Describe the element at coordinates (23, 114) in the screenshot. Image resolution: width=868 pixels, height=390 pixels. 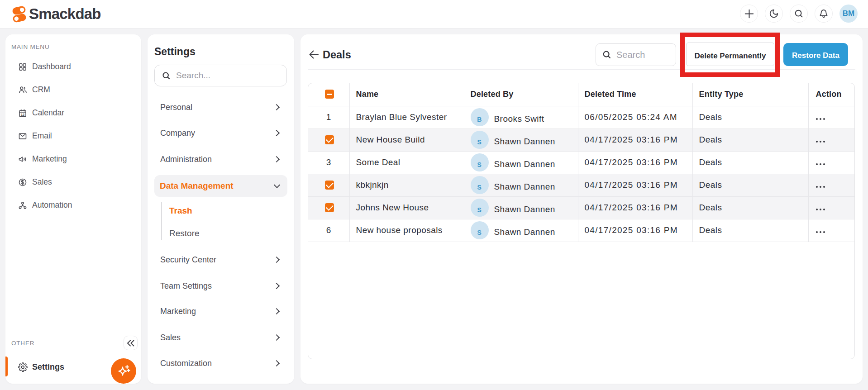
I see `svg-text: 12` at that location.